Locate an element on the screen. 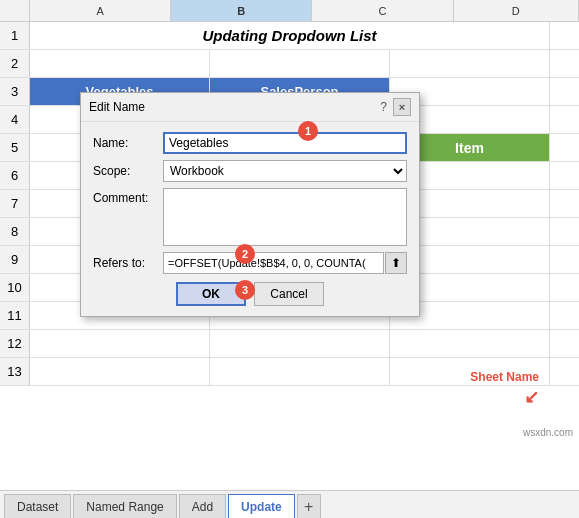 This screenshot has height=518, width=579. corner-cell is located at coordinates (15, 10).